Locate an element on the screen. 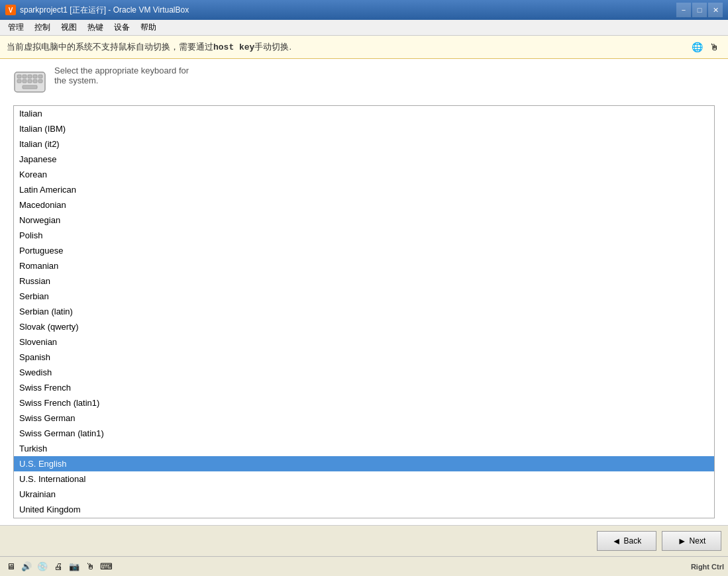 The image size is (728, 576). keyboard-list-item: Spanish is located at coordinates (364, 358).